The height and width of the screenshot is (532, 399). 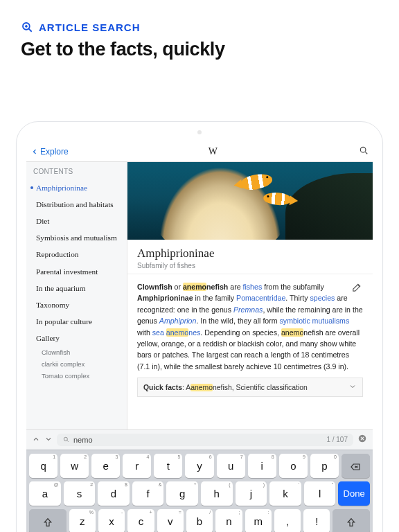 What do you see at coordinates (317, 521) in the screenshot?
I see `key-!: !` at bounding box center [317, 521].